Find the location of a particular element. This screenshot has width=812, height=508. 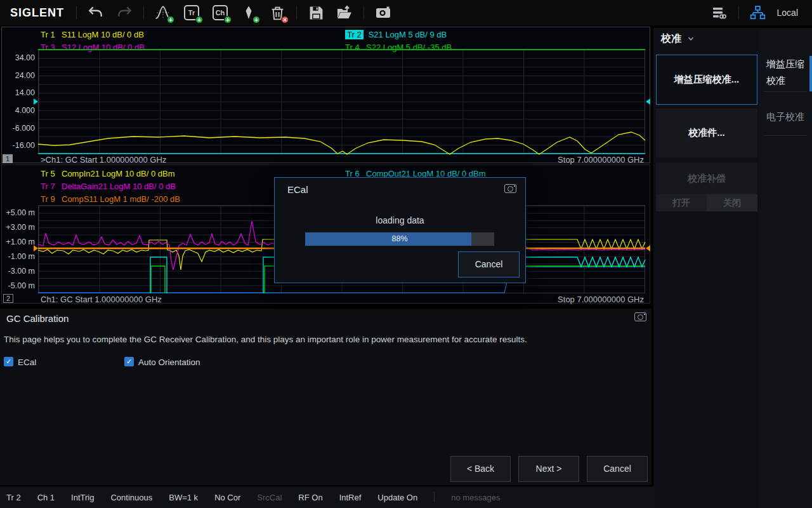

undo-button is located at coordinates (96, 13).